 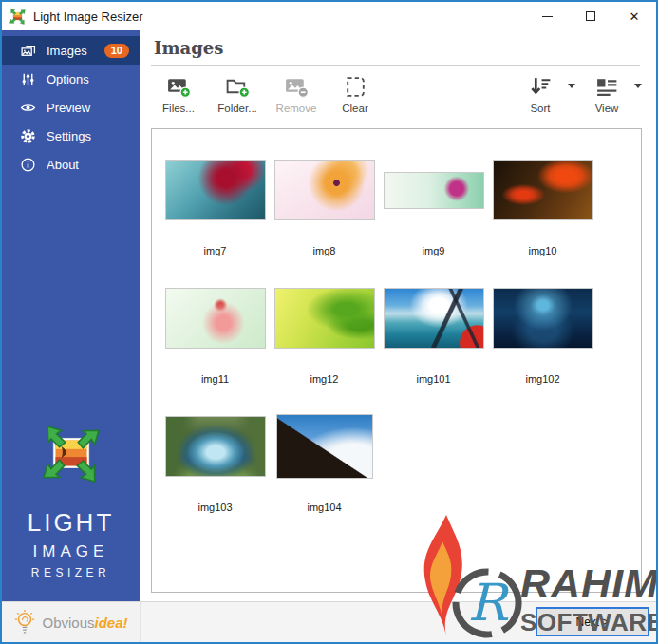 What do you see at coordinates (85, 623) in the screenshot?
I see `partner-name: Obviousidea!` at bounding box center [85, 623].